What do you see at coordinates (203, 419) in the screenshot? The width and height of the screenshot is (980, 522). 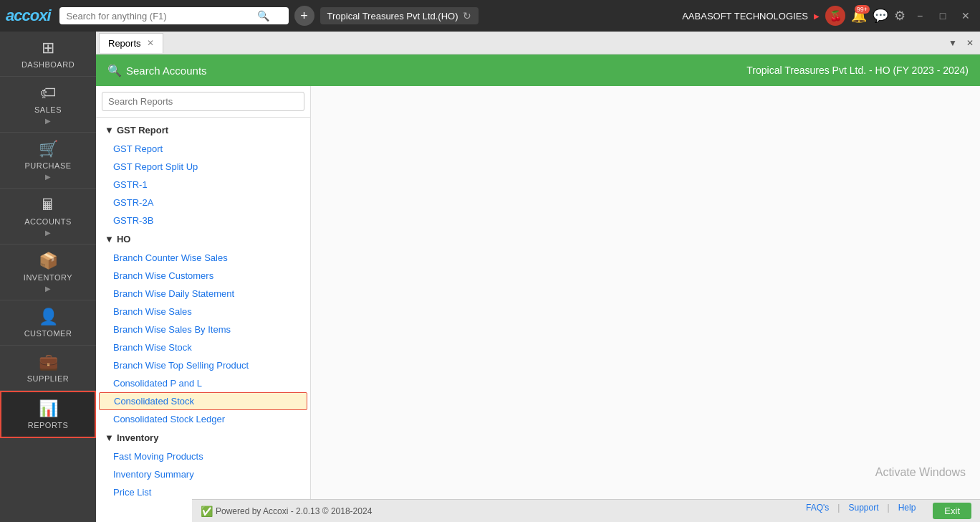 I see `tree-item-consolidated-ledger: Consolidated Stock Ledger` at bounding box center [203, 419].